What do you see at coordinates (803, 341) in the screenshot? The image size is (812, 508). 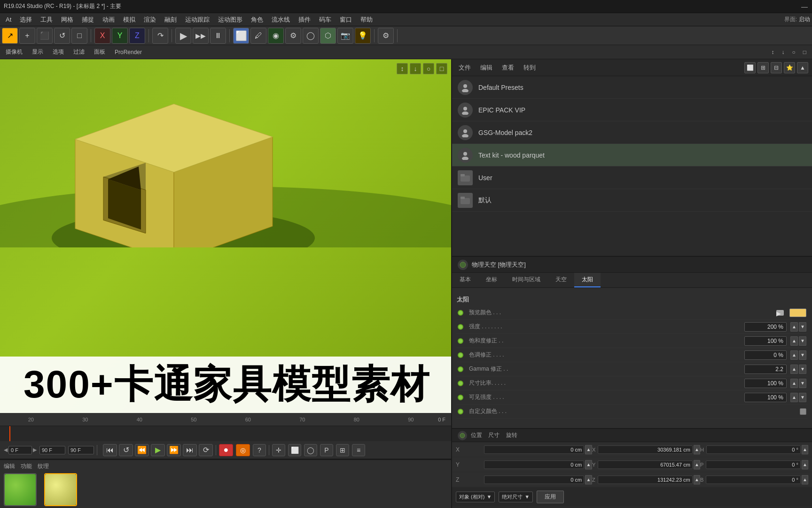 I see `step-down-2: ▼` at bounding box center [803, 341].